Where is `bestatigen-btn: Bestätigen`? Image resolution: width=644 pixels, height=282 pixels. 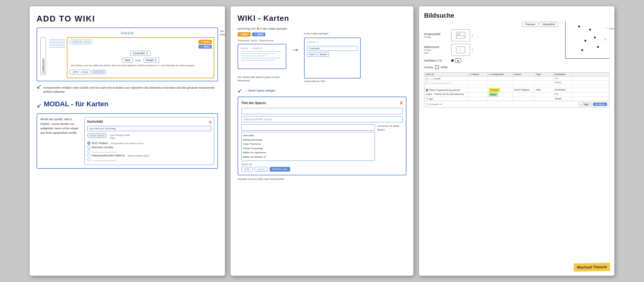 bestatigen-btn: Bestätigen is located at coordinates (600, 104).